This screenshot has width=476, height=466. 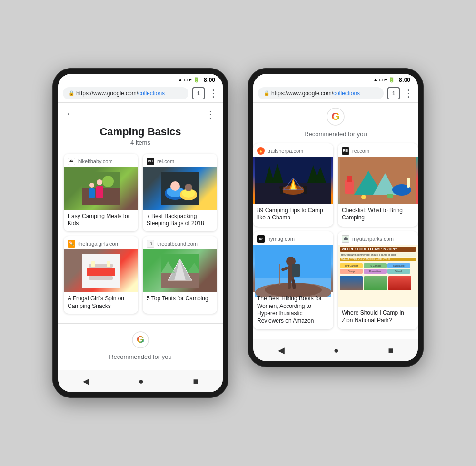 What do you see at coordinates (321, 93) in the screenshot?
I see `url-field-2: 🔒 https://www.google.com/collections` at bounding box center [321, 93].